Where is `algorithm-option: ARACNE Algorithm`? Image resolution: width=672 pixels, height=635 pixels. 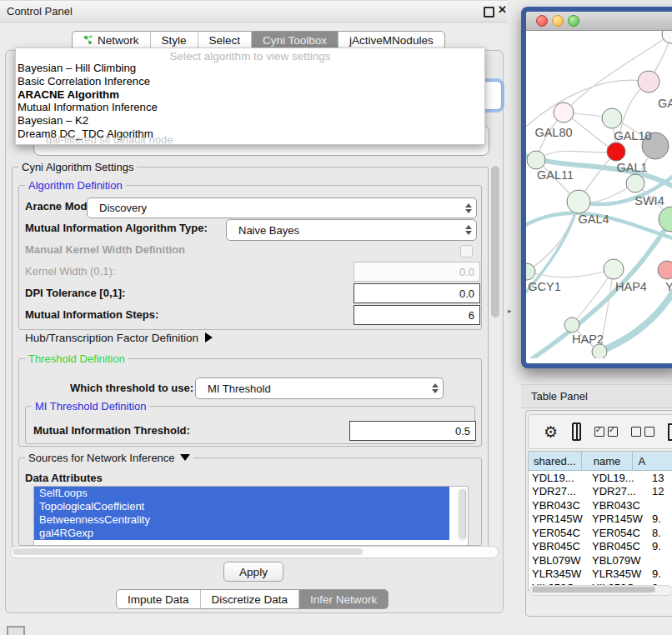 algorithm-option: ARACNE Algorithm is located at coordinates (250, 95).